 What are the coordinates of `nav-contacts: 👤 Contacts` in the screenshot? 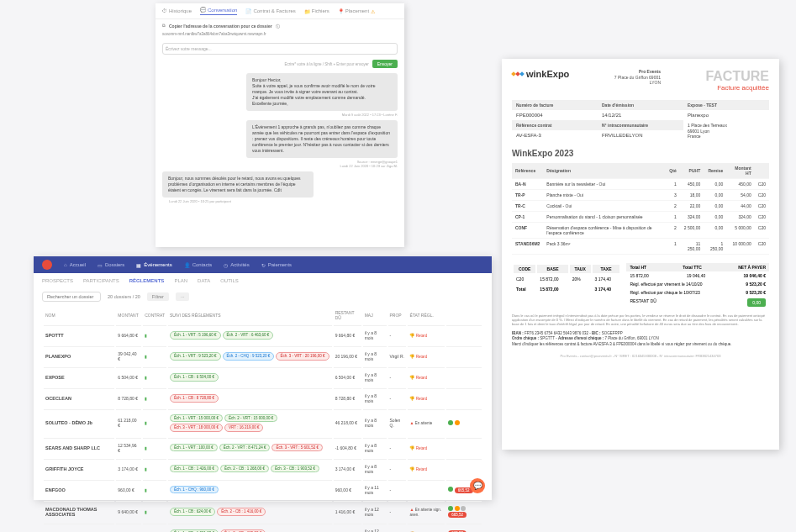 It's located at (198, 266).